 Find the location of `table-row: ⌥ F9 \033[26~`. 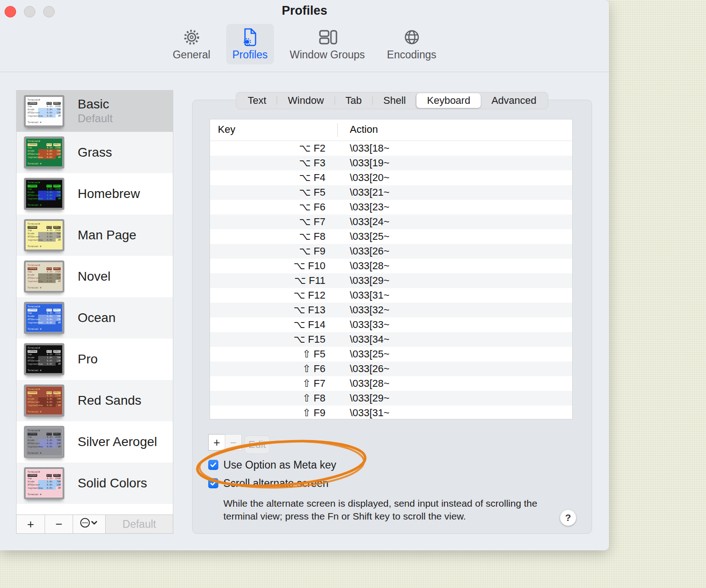

table-row: ⌥ F9 \033[26~ is located at coordinates (391, 251).